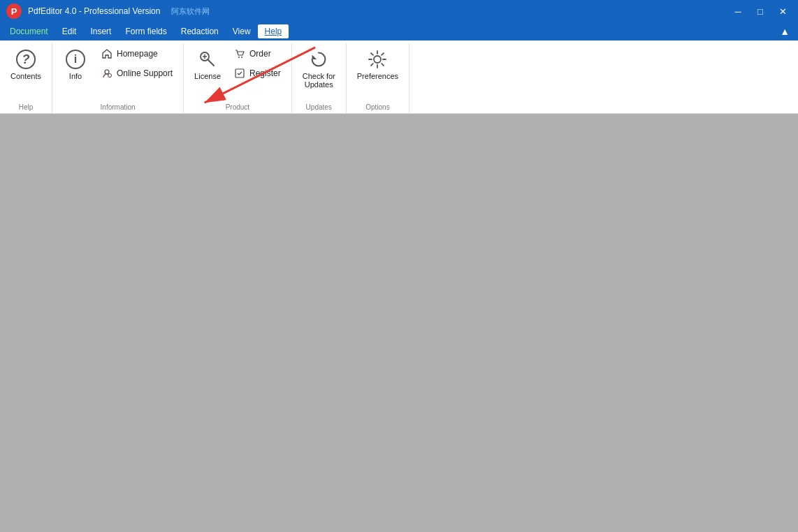  I want to click on menu-help: Help, so click(274, 31).